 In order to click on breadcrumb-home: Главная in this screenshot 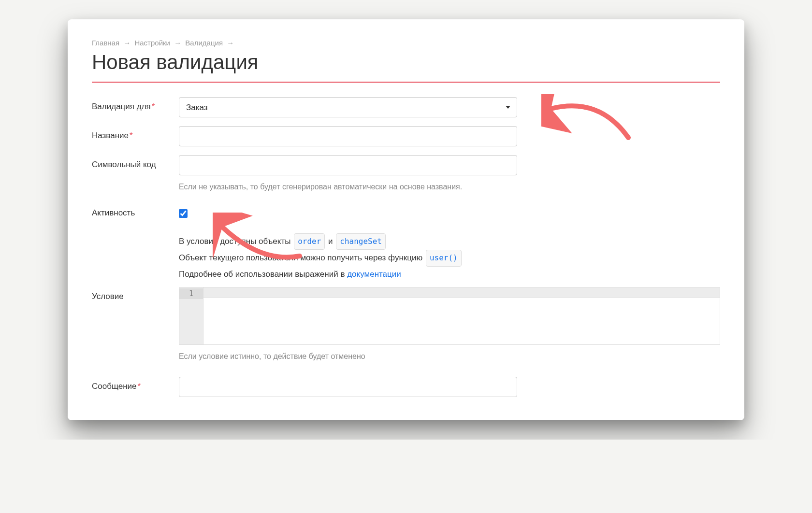, I will do `click(105, 43)`.